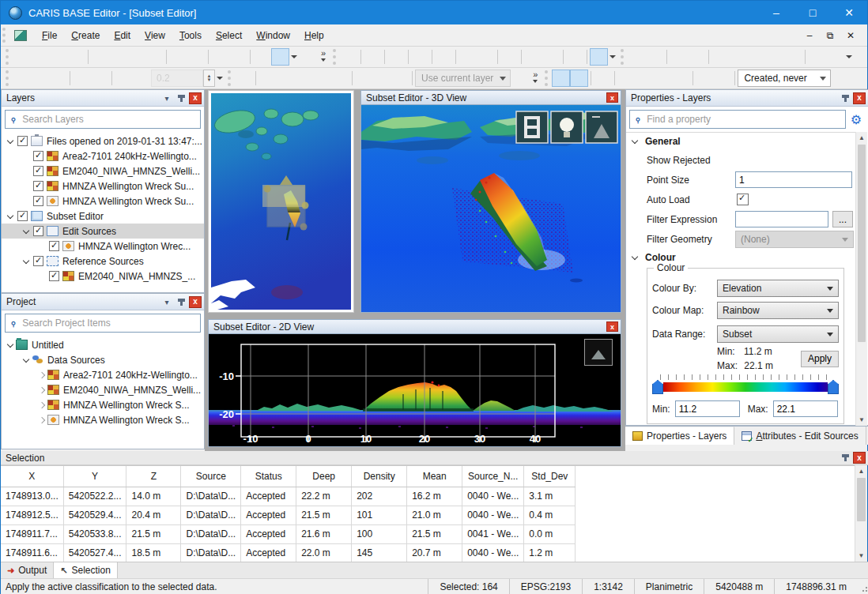 The width and height of the screenshot is (868, 594). What do you see at coordinates (705, 78) in the screenshot?
I see `commit-icon` at bounding box center [705, 78].